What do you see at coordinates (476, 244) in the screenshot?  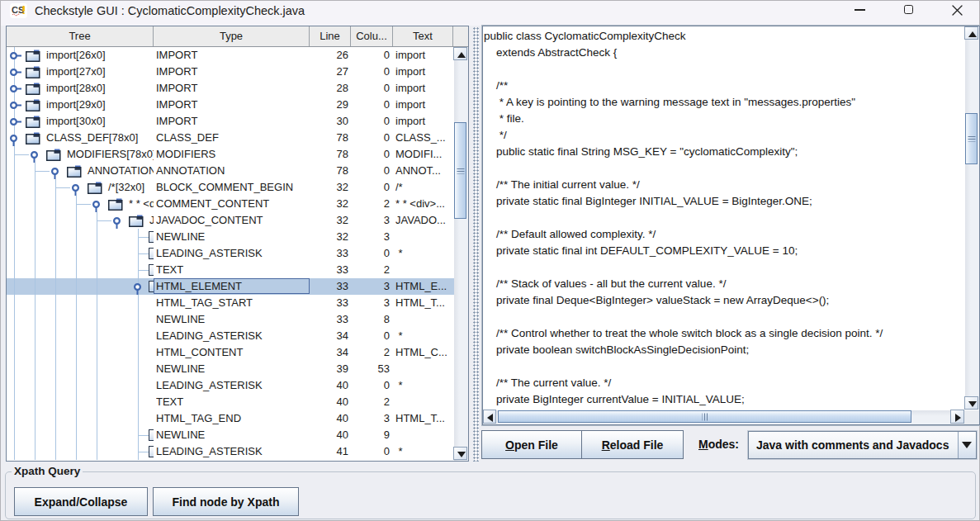 I see `split-divider` at bounding box center [476, 244].